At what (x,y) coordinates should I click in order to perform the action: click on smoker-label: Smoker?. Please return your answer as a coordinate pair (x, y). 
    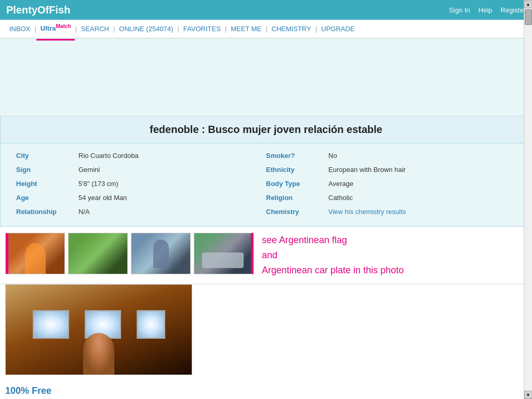
    Looking at the image, I should click on (297, 156).